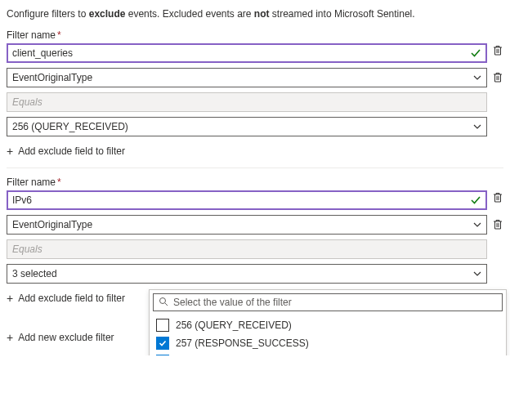  Describe the element at coordinates (60, 337) in the screenshot. I see `add-new-exclude-filter-button: + Add new exclude filter` at that location.